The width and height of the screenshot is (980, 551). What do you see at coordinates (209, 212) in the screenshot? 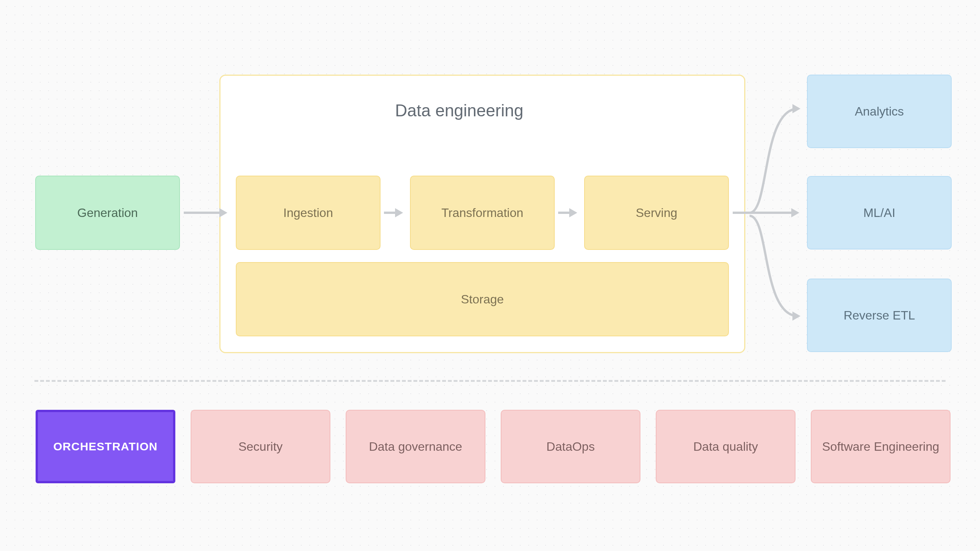
I see `arrow-generation-to-ingestion` at bounding box center [209, 212].